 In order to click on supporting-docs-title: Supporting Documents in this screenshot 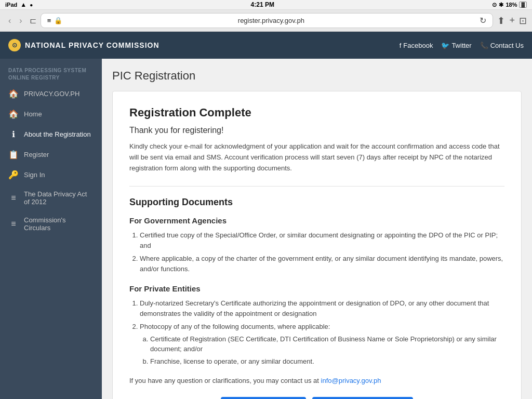, I will do `click(317, 203)`.